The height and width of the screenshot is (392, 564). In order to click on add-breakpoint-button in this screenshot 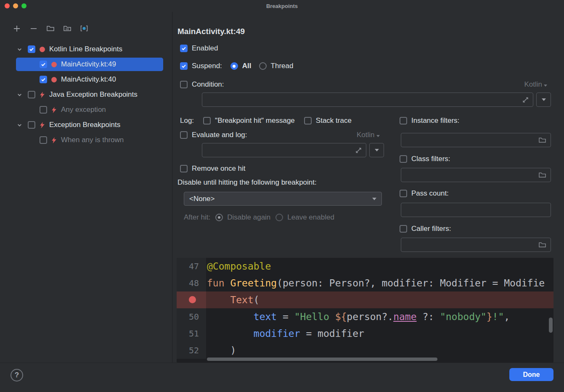, I will do `click(17, 29)`.